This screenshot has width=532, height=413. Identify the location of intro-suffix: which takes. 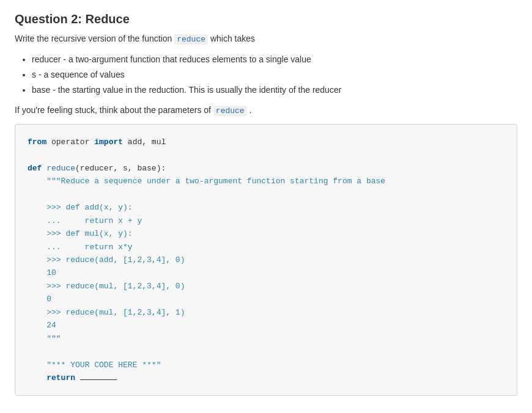
(232, 38).